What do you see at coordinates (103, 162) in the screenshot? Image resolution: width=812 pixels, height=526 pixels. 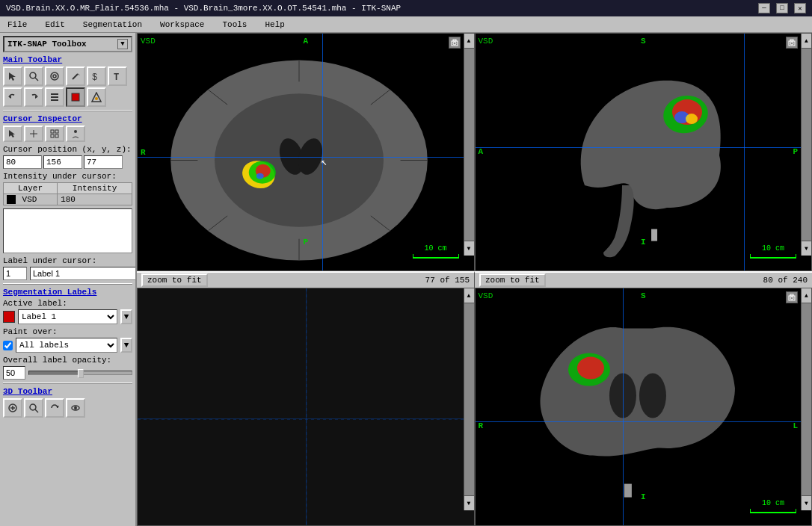 I see `cursor-z-input: 77` at bounding box center [103, 162].